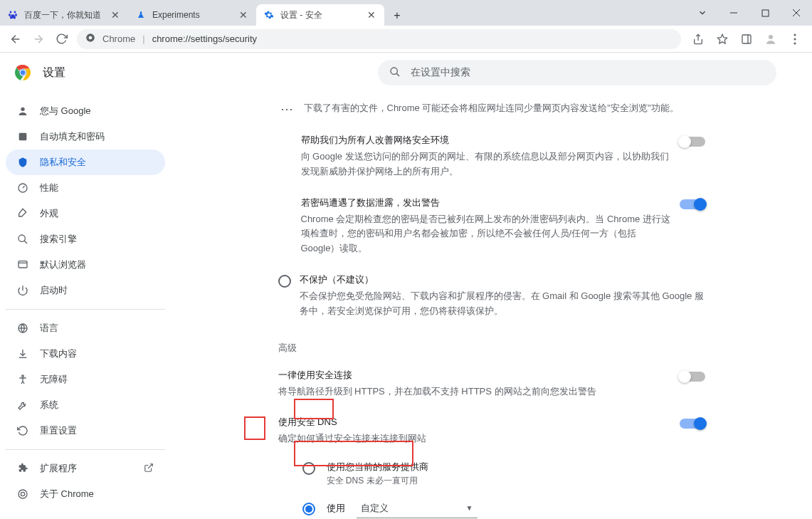 The height and width of the screenshot is (519, 812). What do you see at coordinates (85, 354) in the screenshot?
I see `sidebar-item-downloads: 下载内容` at bounding box center [85, 354].